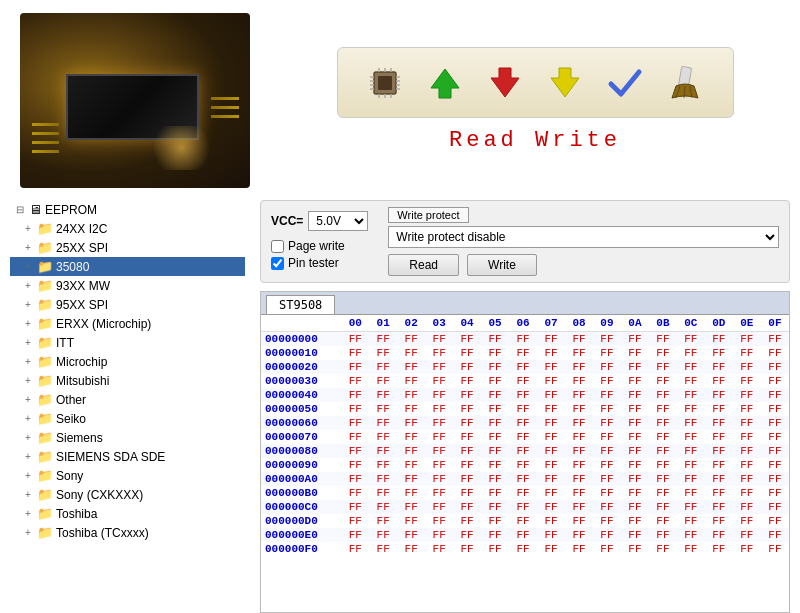 This screenshot has height=613, width=800. What do you see at coordinates (467, 493) in the screenshot?
I see `hex-cell-000000B0-4: FF` at bounding box center [467, 493].